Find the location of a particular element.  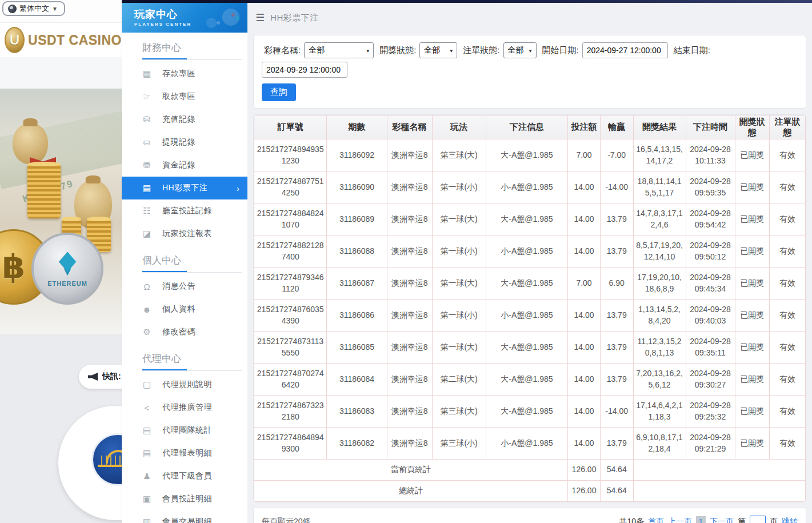

language-selector: 繁体中文 ▼ is located at coordinates (34, 9).